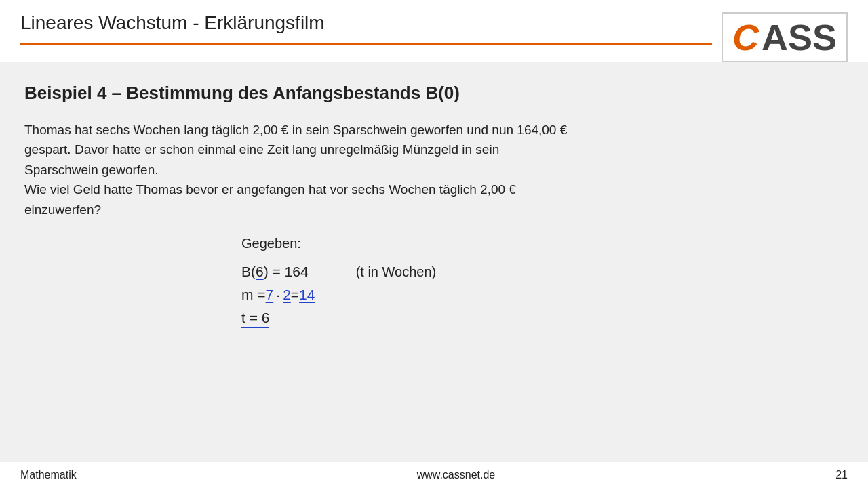  Describe the element at coordinates (366, 28) in the screenshot. I see `header-title: Lineares Wachstum - Erklärungsfilm` at that location.